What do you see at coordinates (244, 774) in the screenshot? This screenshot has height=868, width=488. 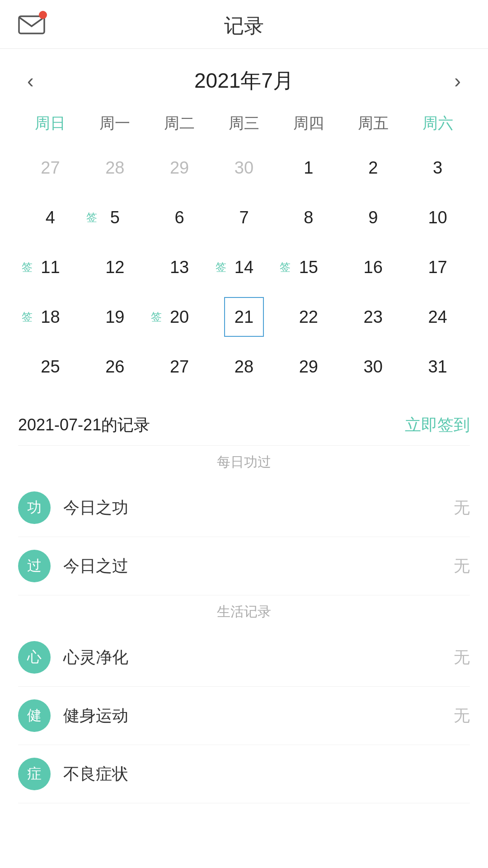 I see `list-item-bing: 症 不良症状` at bounding box center [244, 774].